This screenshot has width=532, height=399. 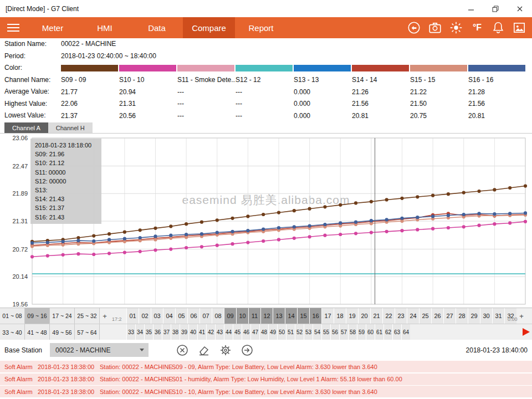 I want to click on channel-group-button: 33 ~ 40, so click(x=12, y=332).